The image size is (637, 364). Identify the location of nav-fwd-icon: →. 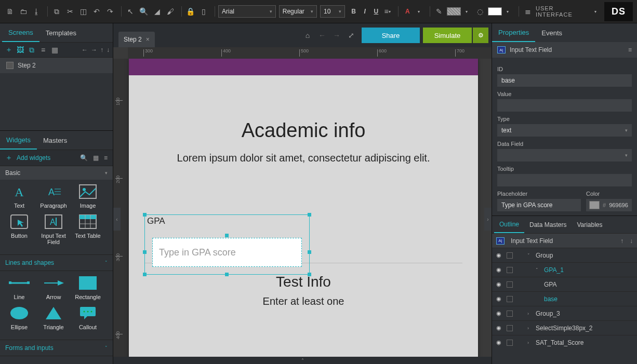
(94, 50).